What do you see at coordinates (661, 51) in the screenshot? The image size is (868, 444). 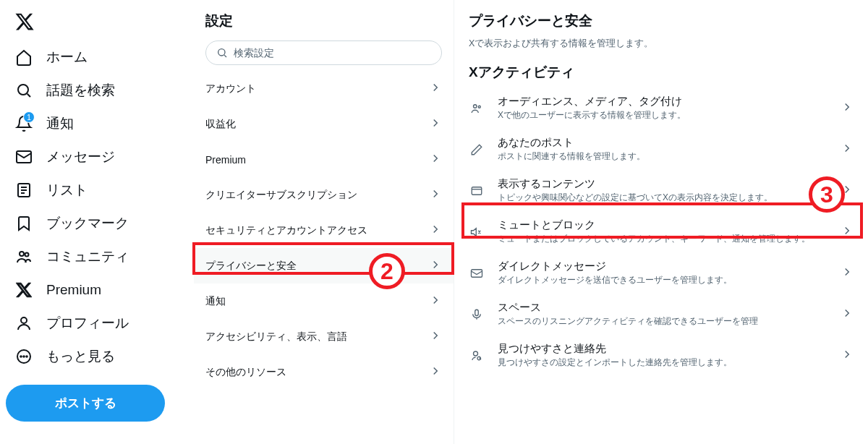 I see `detail-subtitle: Xで表示および共有する情報を管理します。` at bounding box center [661, 51].